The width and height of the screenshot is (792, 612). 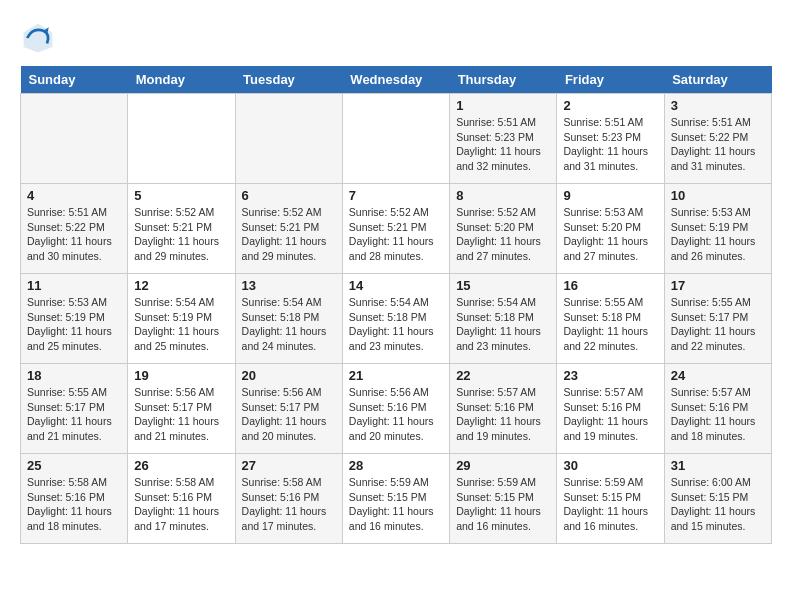 I want to click on day-number: 21, so click(x=396, y=376).